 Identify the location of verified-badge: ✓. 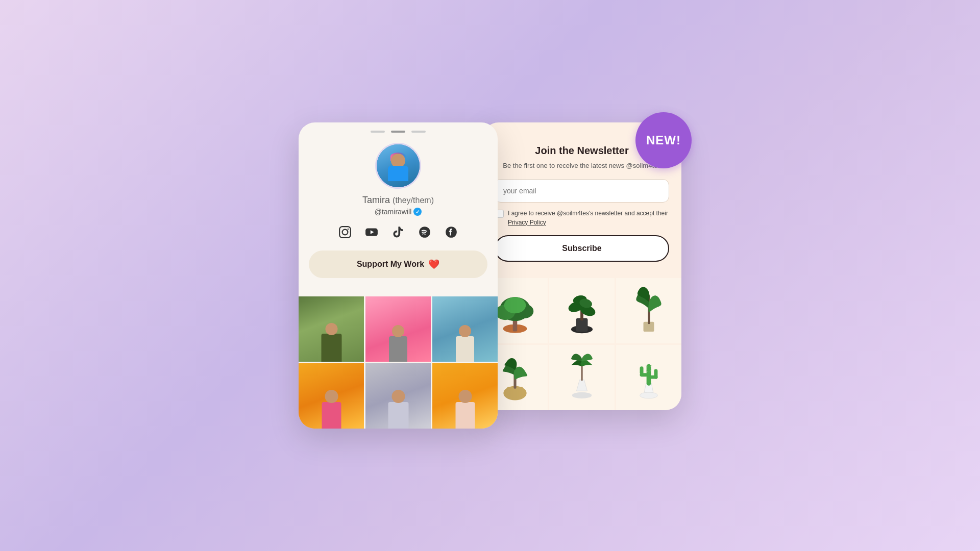
(418, 212).